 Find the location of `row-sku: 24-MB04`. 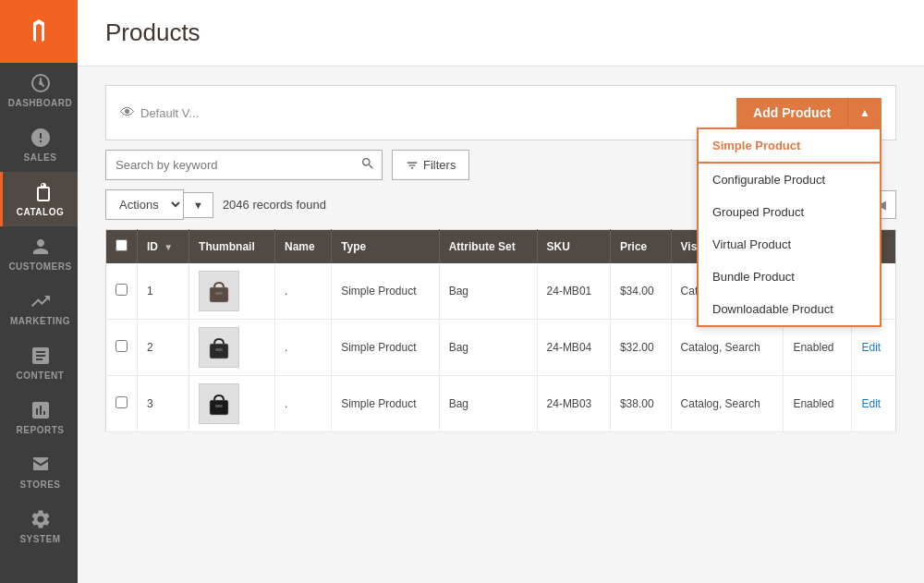

row-sku: 24-MB04 is located at coordinates (573, 347).